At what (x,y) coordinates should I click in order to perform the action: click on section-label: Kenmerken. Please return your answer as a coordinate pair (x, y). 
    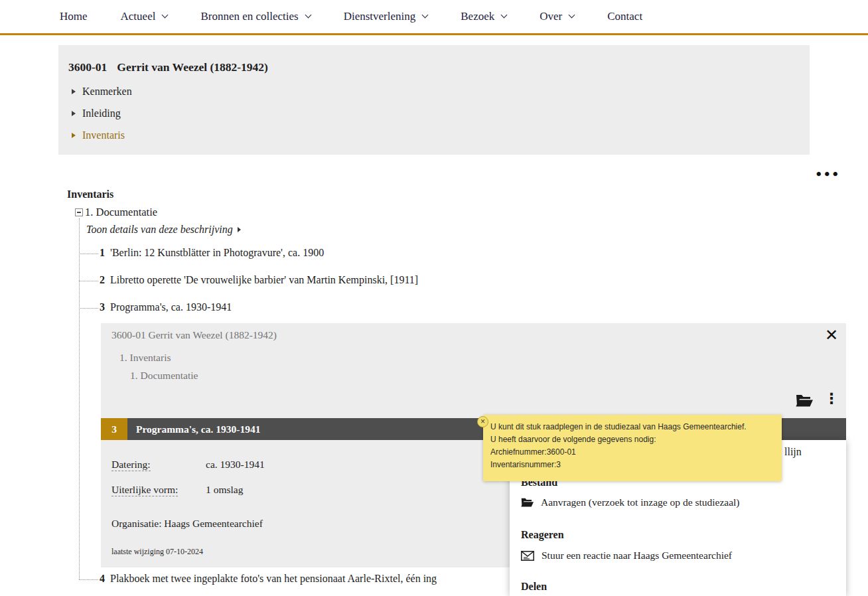
    Looking at the image, I should click on (108, 92).